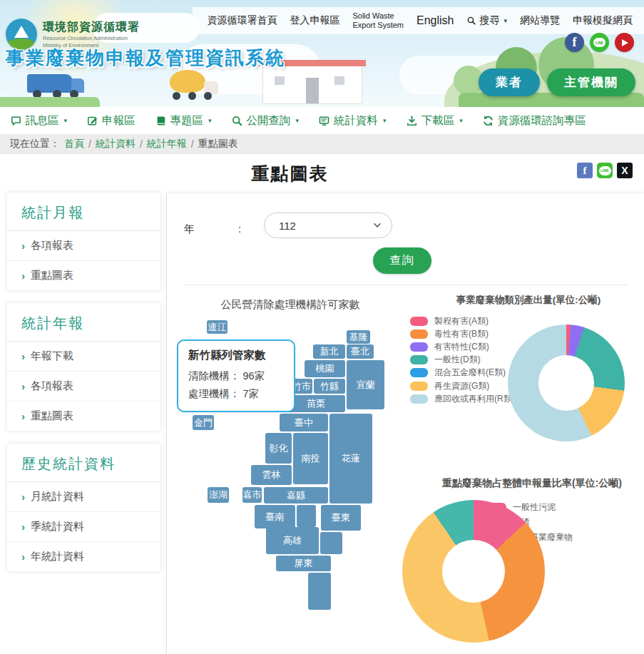  Describe the element at coordinates (418, 21) in the screenshot. I see `top-link-bar: 資源循環署首頁登入申報區Solid WasteExport SystemEngl…` at that location.